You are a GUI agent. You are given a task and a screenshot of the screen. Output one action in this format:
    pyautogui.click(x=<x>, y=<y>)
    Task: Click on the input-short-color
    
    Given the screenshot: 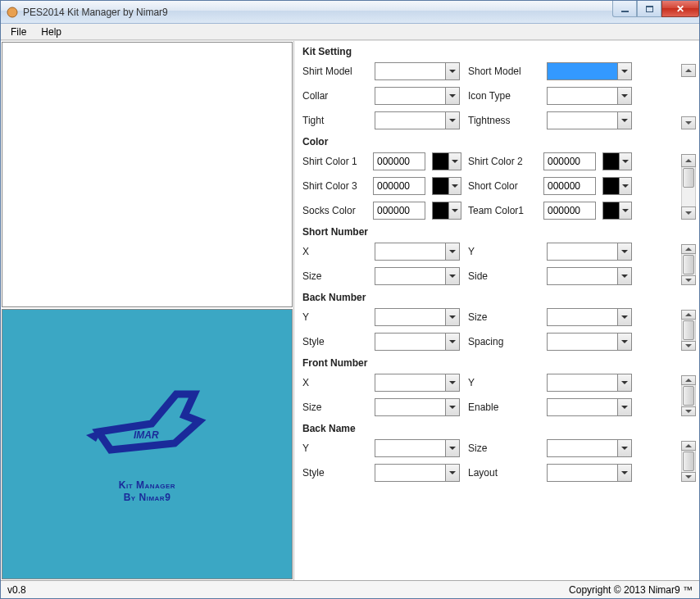 What is the action you would take?
    pyautogui.click(x=570, y=186)
    